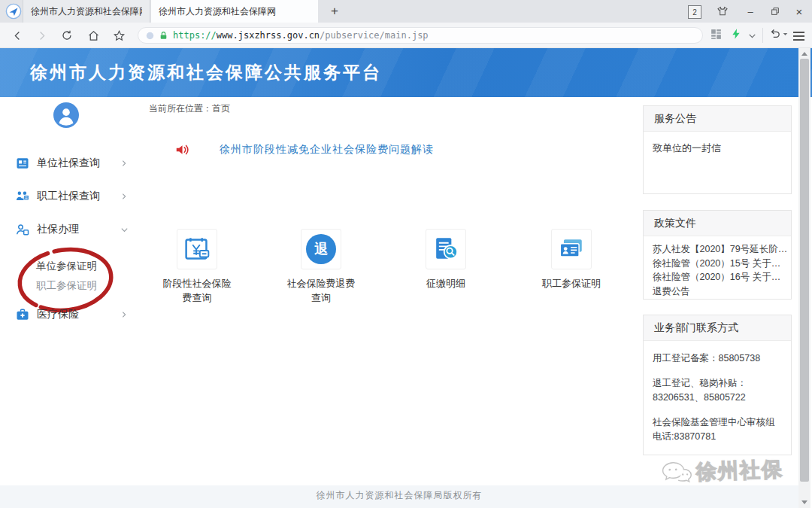 The width and height of the screenshot is (812, 508). What do you see at coordinates (446, 249) in the screenshot?
I see `document-magnifier-icon` at bounding box center [446, 249].